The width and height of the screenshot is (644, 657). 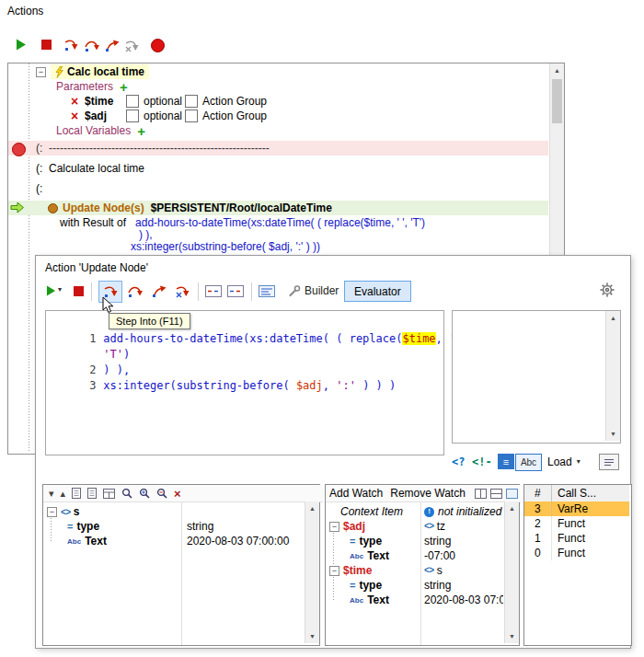 I want to click on update-node-row: Update Node(s) $PERSISTENT/Root/localDat…, so click(x=278, y=208).